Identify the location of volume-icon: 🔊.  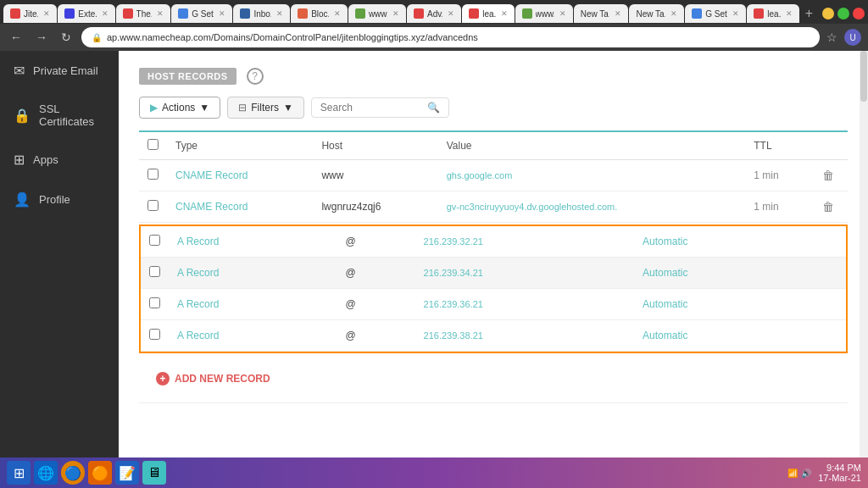
(806, 473).